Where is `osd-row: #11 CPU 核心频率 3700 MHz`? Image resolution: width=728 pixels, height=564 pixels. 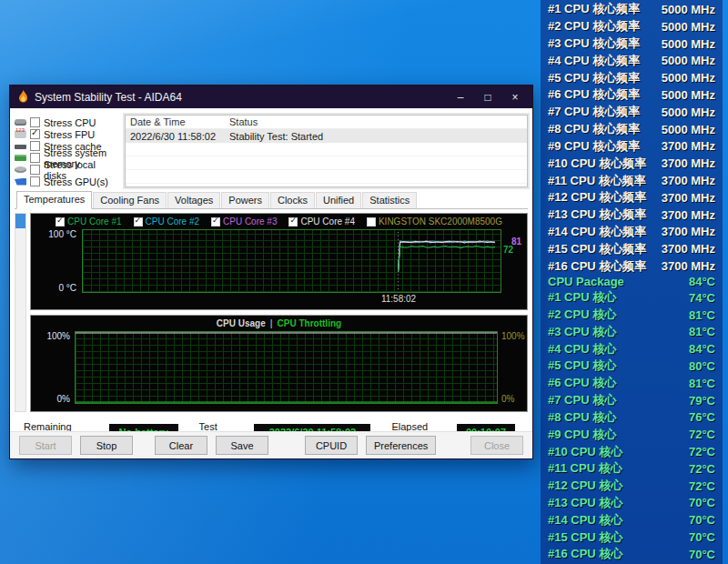
osd-row: #11 CPU 核心频率 3700 MHz is located at coordinates (632, 181).